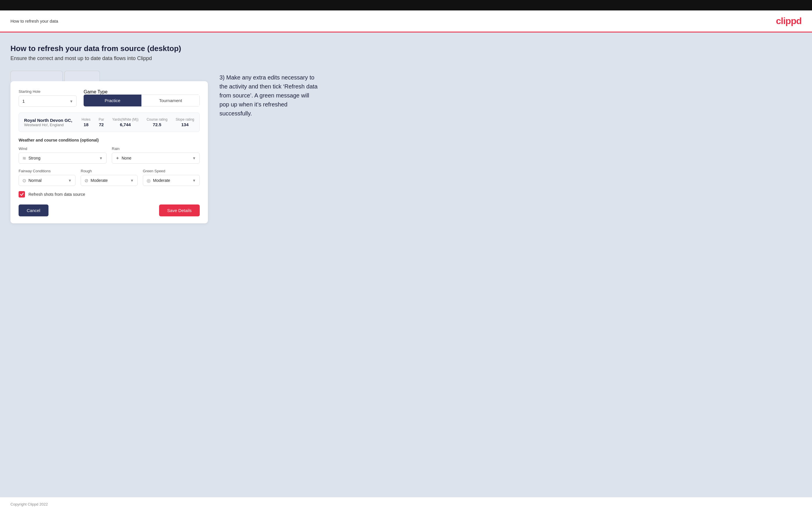 The height and width of the screenshot is (507, 812). What do you see at coordinates (109, 177) in the screenshot?
I see `fairway-rough-green-row: Fairway Conditions ⊙ Normal Soft Firm Ve…` at bounding box center [109, 177].